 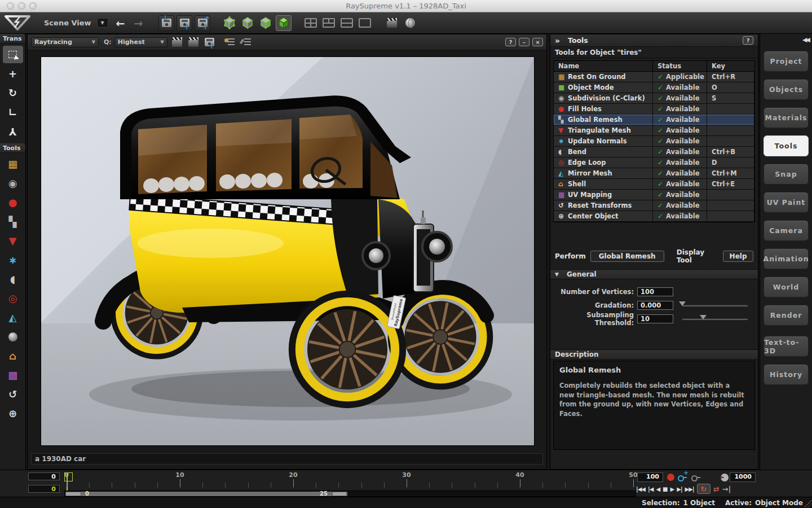 What do you see at coordinates (654, 184) in the screenshot?
I see `tool-row-shell: ⌂Shell✓AvailableCtrl+E` at bounding box center [654, 184].